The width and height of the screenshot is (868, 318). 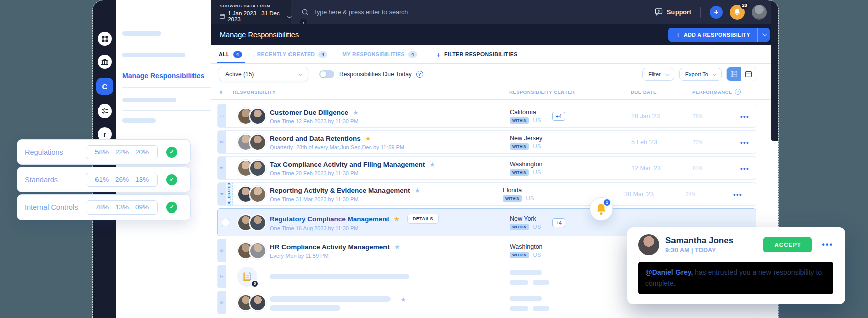 I want to click on notification-time: 9:30 AM | TODAY, so click(x=700, y=250).